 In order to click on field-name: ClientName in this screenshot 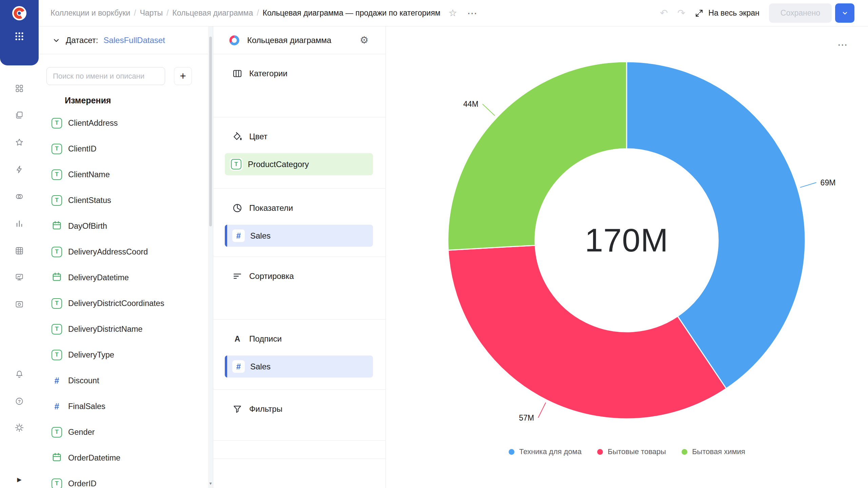, I will do `click(89, 175)`.